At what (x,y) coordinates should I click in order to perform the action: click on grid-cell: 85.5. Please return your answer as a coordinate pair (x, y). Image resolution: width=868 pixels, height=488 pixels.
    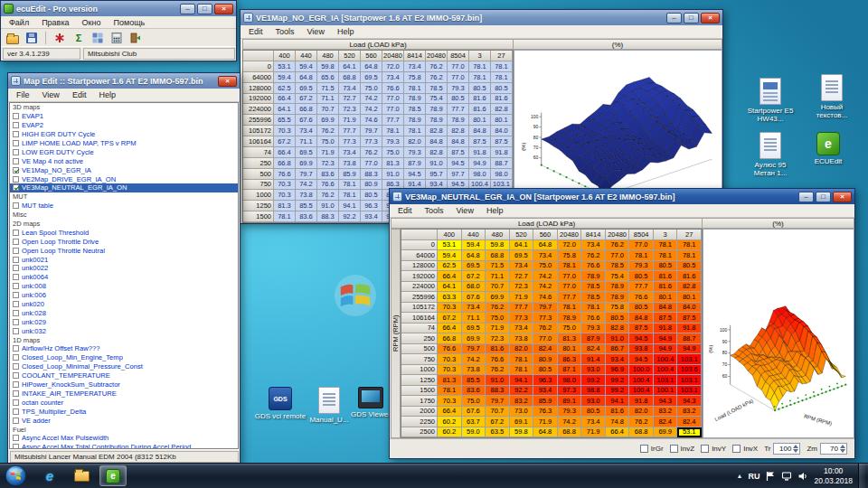
    Looking at the image, I should click on (307, 206).